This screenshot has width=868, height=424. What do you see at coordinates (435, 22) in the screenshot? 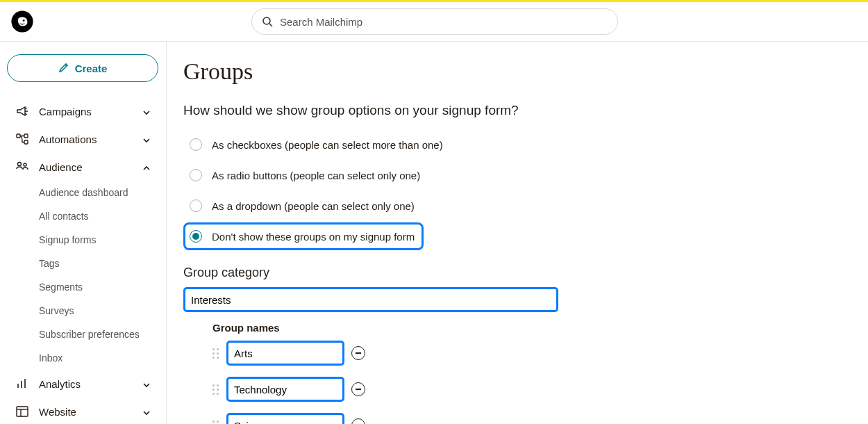
I see `search-box` at bounding box center [435, 22].